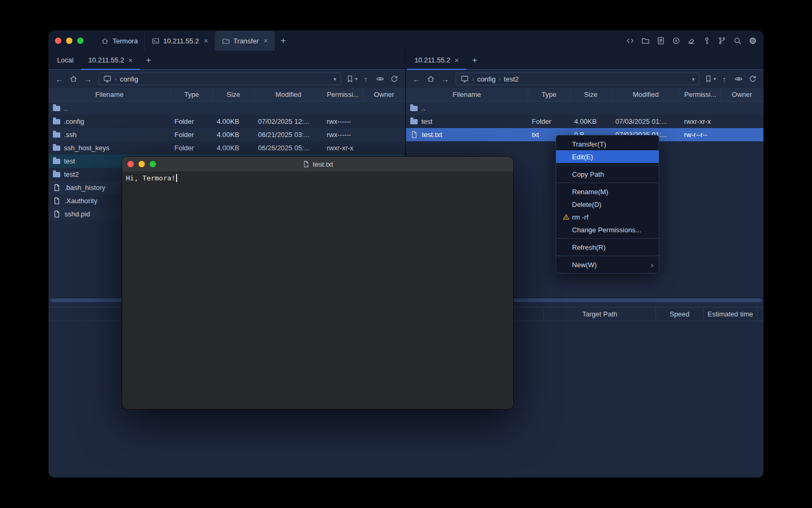 Image resolution: width=812 pixels, height=508 pixels. I want to click on file-row-ssh-host-keys: ssh_host_keysFolder4.00KB06/26/2025 05:.…, so click(227, 148).